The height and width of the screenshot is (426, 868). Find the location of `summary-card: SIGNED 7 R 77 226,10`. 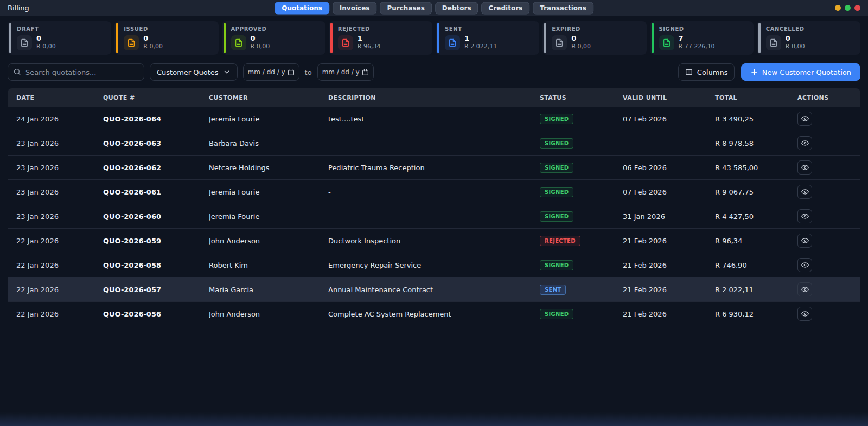

summary-card: SIGNED 7 R 77 226,10 is located at coordinates (702, 38).